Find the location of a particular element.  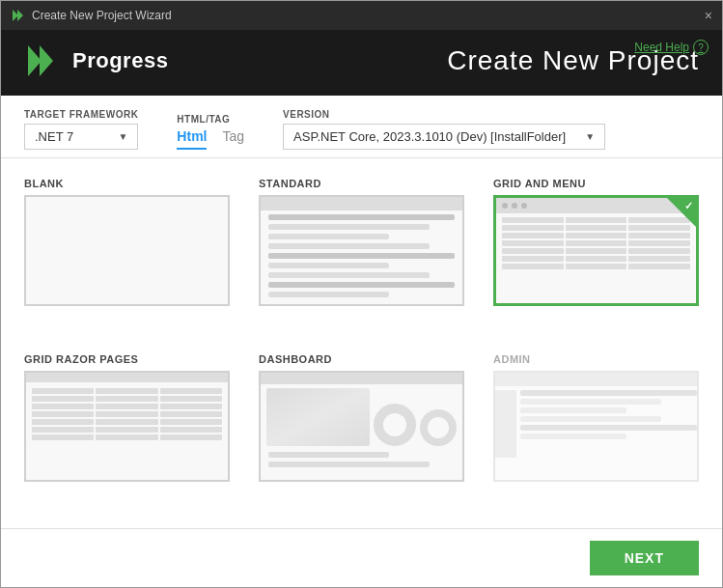

controls-bar: TARGET FRAMEWORK .NET 7 ▼ HTML/Tag Html … is located at coordinates (361, 127).